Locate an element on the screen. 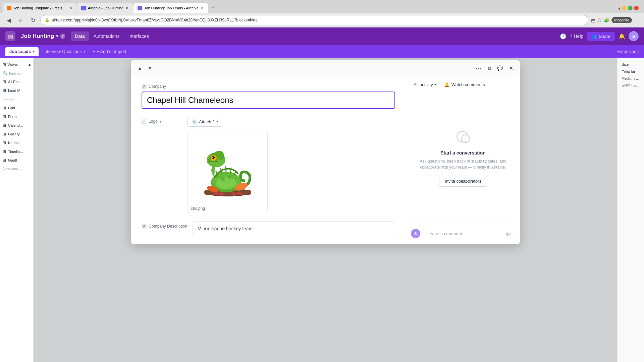 This screenshot has width=644, height=362. app-header: ▤ Job Hunting ▾ ? Data Automations Inter… is located at coordinates (322, 36).